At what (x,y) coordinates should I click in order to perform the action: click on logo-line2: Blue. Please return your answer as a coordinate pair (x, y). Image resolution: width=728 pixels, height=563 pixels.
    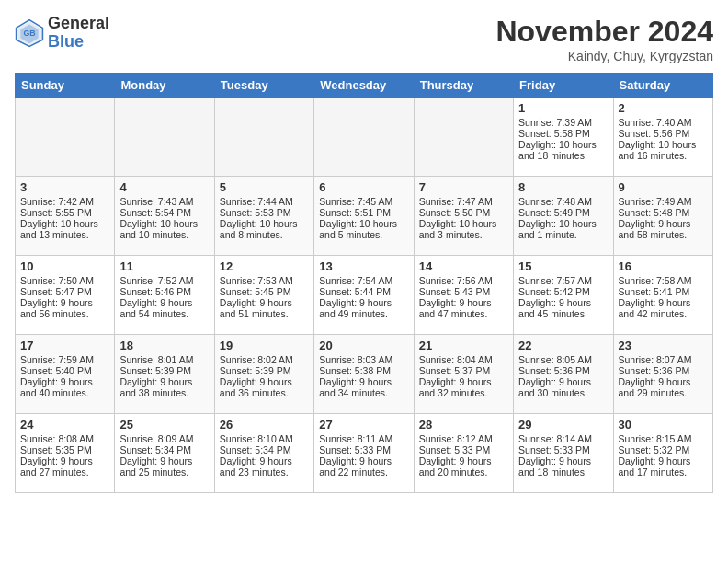
    Looking at the image, I should click on (79, 42).